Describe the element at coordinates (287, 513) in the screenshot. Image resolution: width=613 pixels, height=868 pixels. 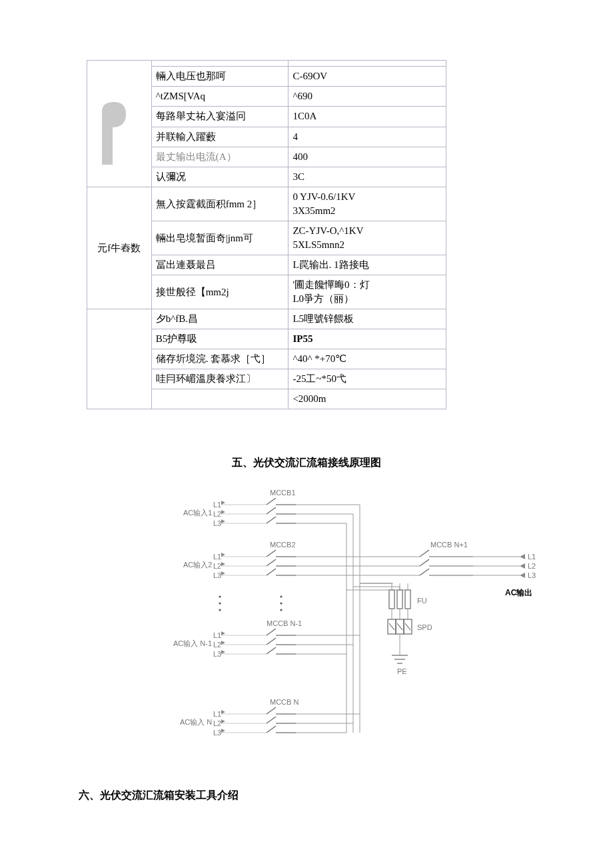
I see `input-group-1: L1 L2 L3` at that location.